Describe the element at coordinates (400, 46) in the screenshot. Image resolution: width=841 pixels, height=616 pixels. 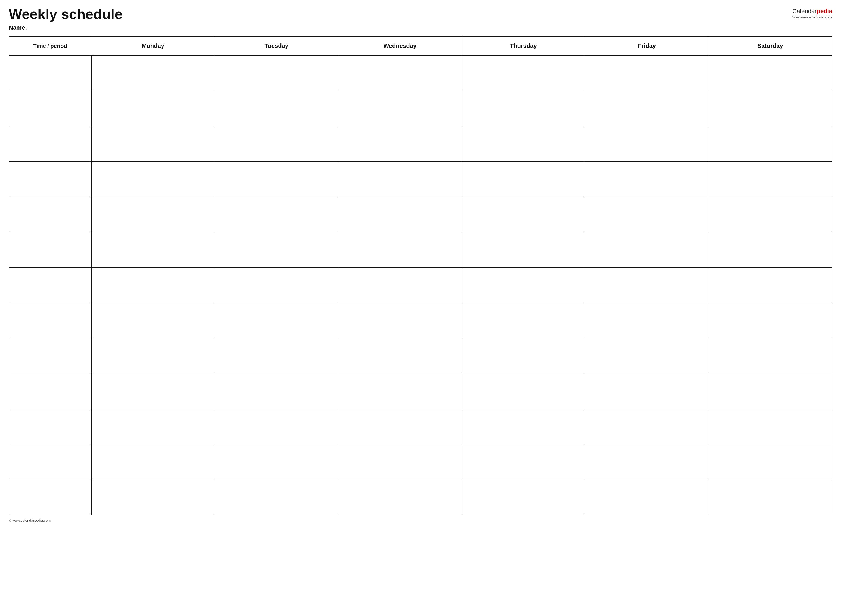
I see `col-header-wednesday: Wednesday` at that location.